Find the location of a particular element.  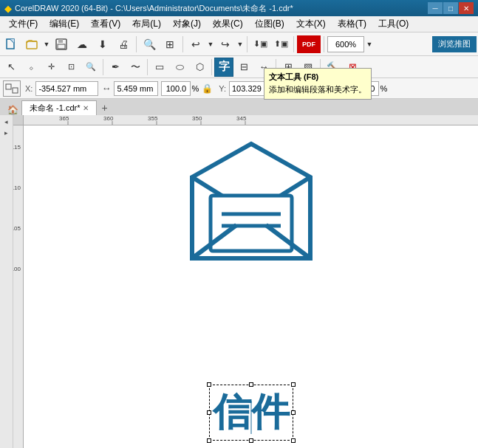

rectangle-tool: ▭ is located at coordinates (160, 67).